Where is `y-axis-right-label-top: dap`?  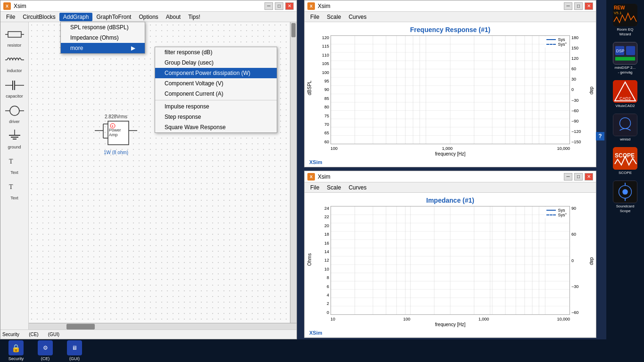
y-axis-right-label-top: dap is located at coordinates (592, 90).